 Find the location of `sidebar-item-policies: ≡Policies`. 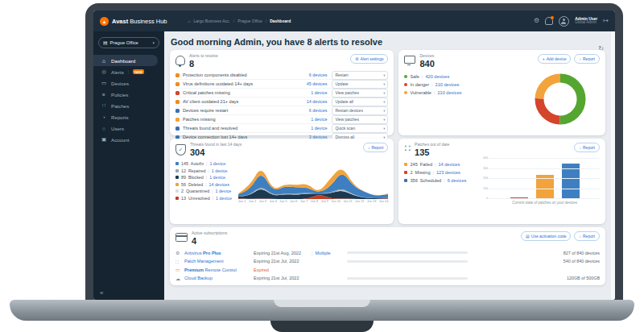

sidebar-item-policies: ≡Policies is located at coordinates (126, 94).